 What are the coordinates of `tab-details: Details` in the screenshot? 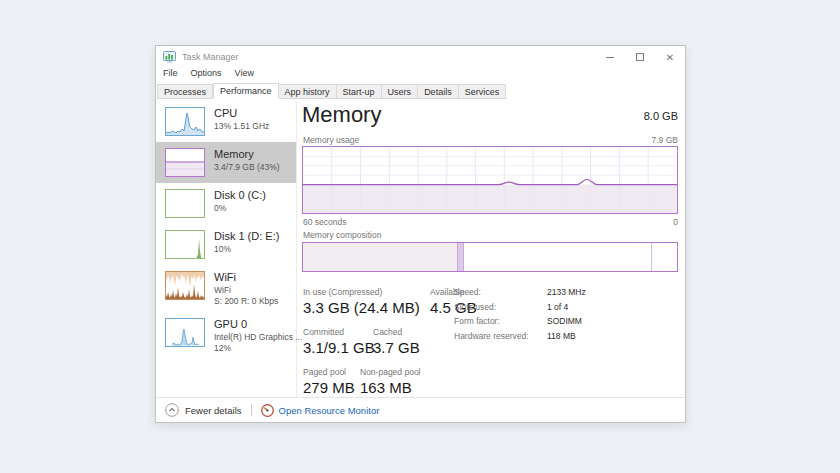 It's located at (438, 92).